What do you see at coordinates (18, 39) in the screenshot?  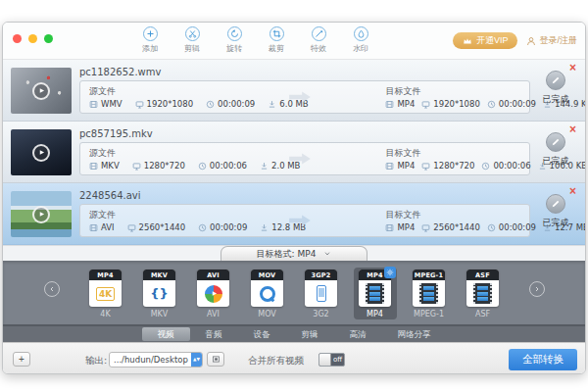 I see `close-button` at bounding box center [18, 39].